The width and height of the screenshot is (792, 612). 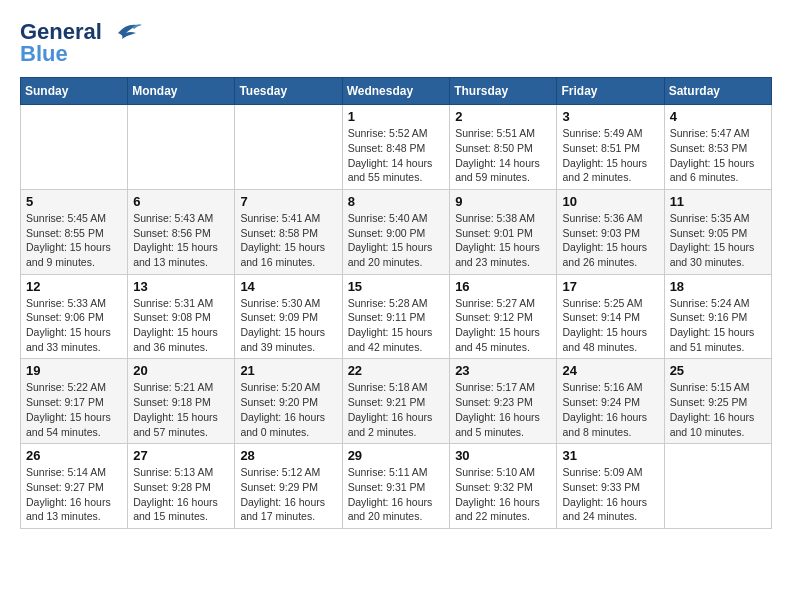 What do you see at coordinates (182, 486) in the screenshot?
I see `calendar-cell: 27Sunrise: 5:13 AM Sunset: 9:28 PM Dayli…` at bounding box center [182, 486].